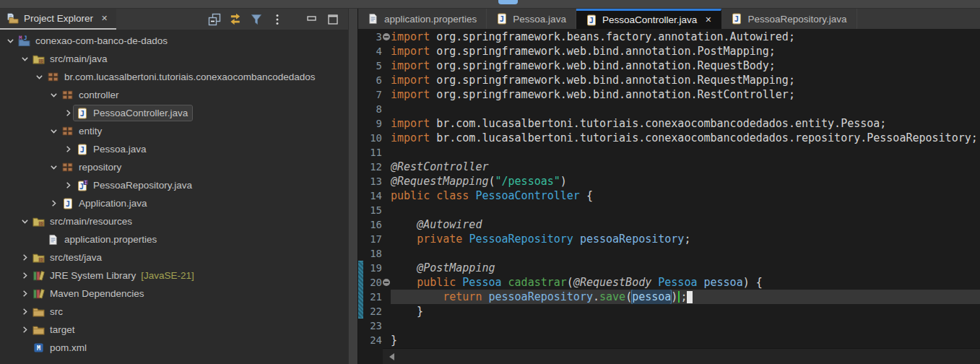 The image size is (980, 364). Describe the element at coordinates (256, 20) in the screenshot. I see `filter-icon` at that location.